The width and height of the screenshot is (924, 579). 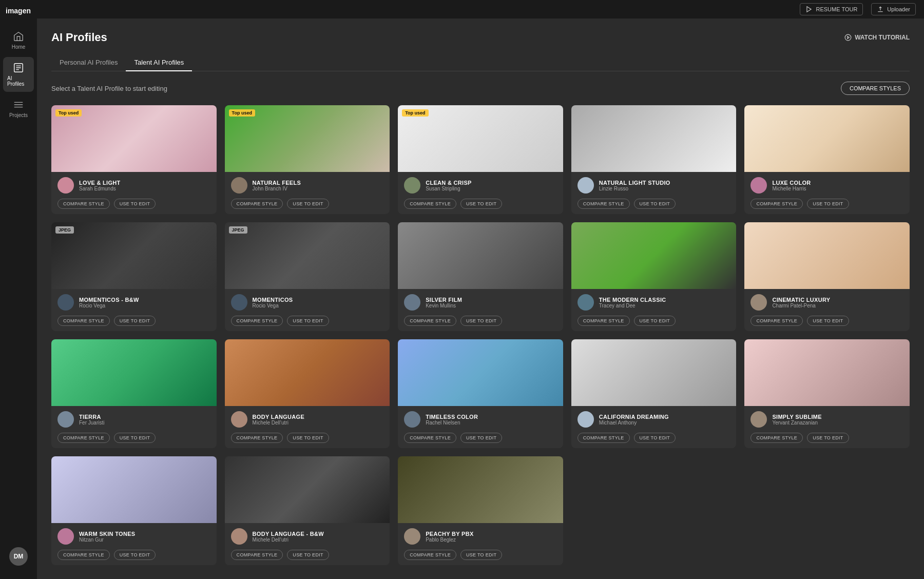 What do you see at coordinates (877, 37) in the screenshot?
I see `watch-tutorial-button: WATCH TUTORIAL` at bounding box center [877, 37].